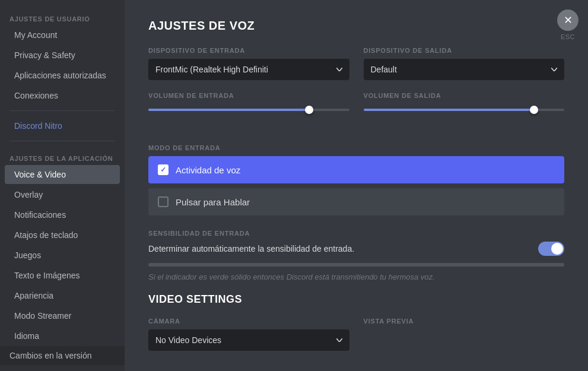 The image size is (588, 371). Describe the element at coordinates (464, 69) in the screenshot. I see `output-device-select: Default` at that location.